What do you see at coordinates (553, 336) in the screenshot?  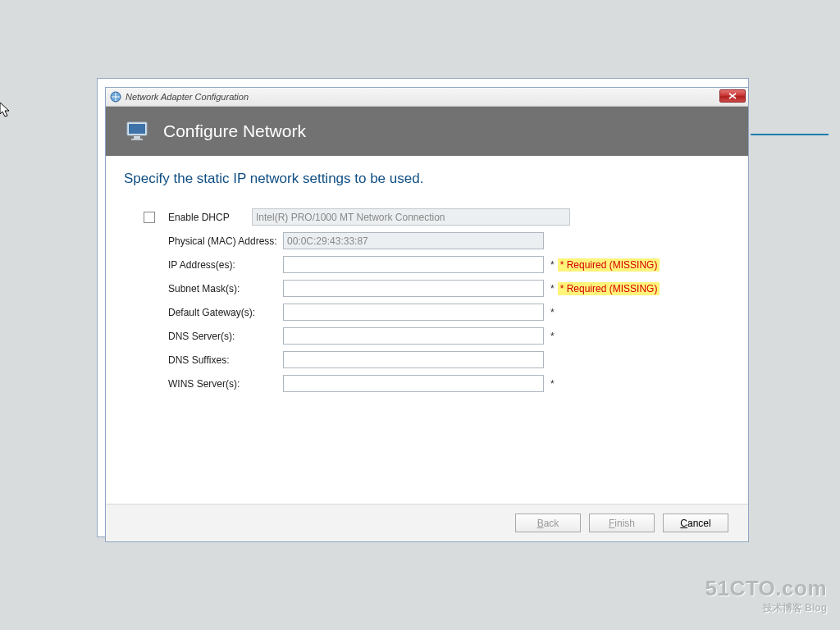 I see `dns-asterisk: *` at bounding box center [553, 336].